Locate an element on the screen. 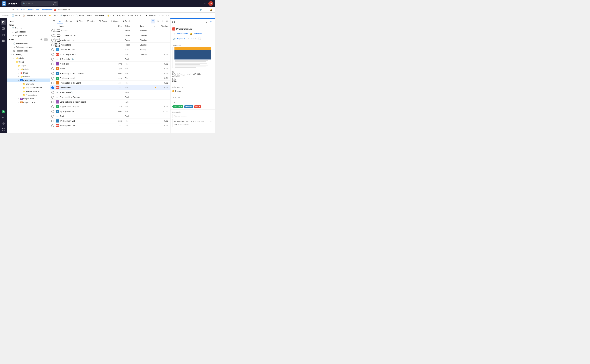 This screenshot has height=364, width=590. grid-view-button: ⊟ is located at coordinates (162, 21).